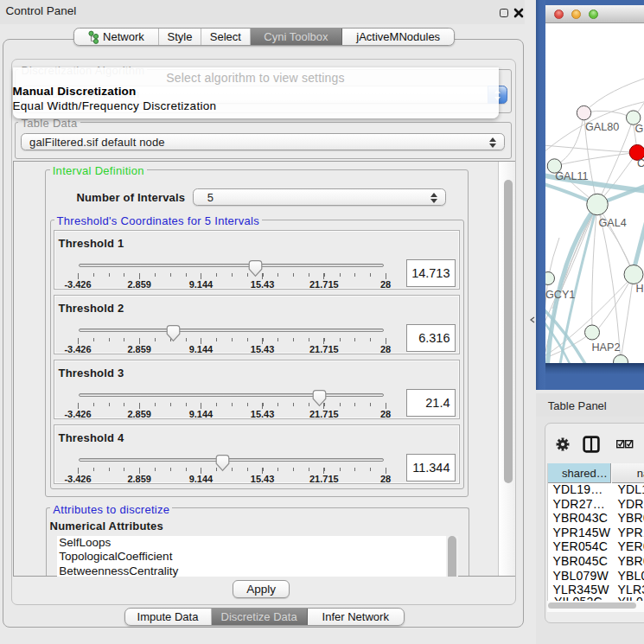 This screenshot has width=644, height=644. I want to click on svg-text: GAL80, so click(602, 127).